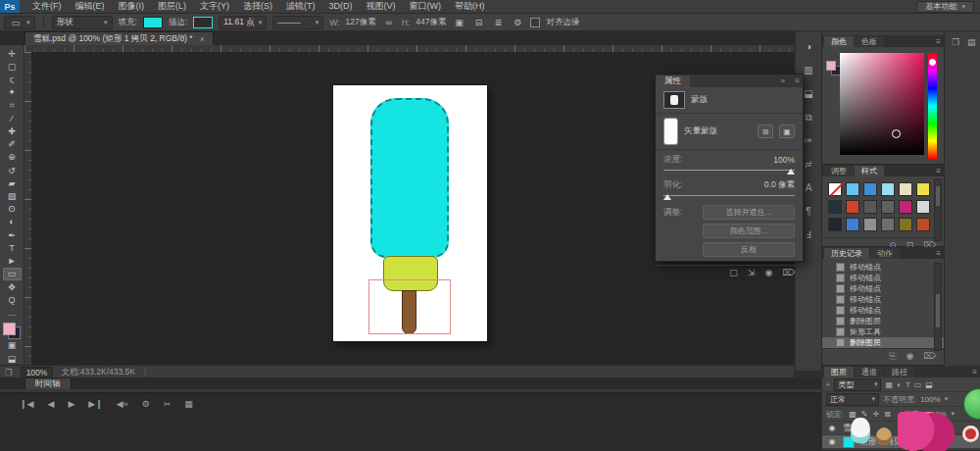 The height and width of the screenshot is (451, 980). Describe the element at coordinates (12, 247) in the screenshot. I see `type-tool: T` at that location.